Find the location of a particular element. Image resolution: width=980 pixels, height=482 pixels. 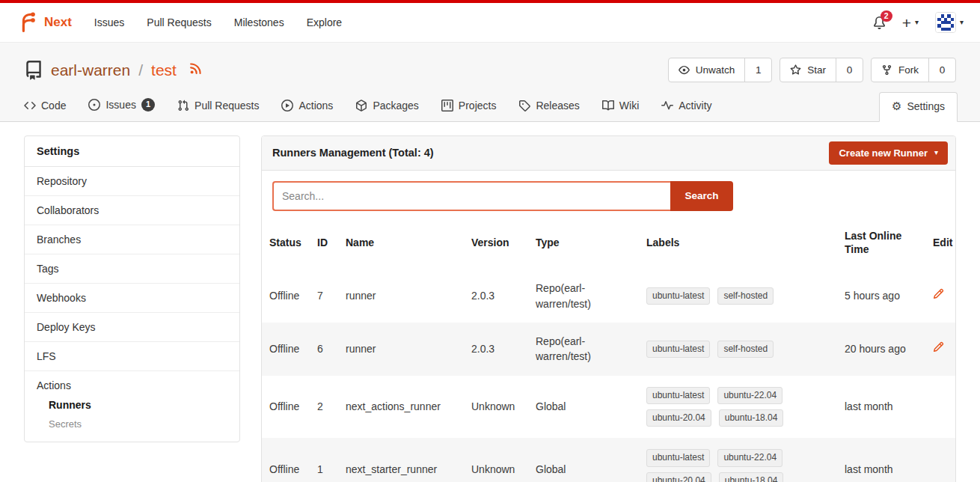

watchers-count: 1 is located at coordinates (758, 70).